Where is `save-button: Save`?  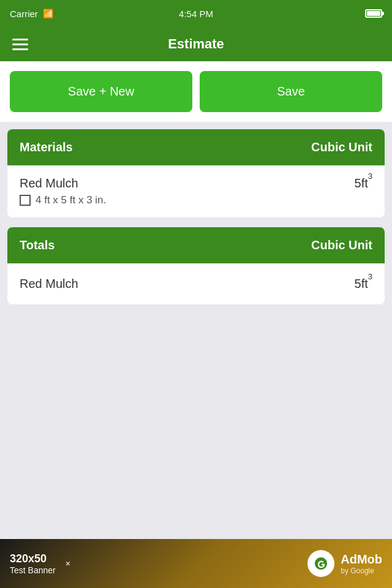
save-button: Save is located at coordinates (291, 92).